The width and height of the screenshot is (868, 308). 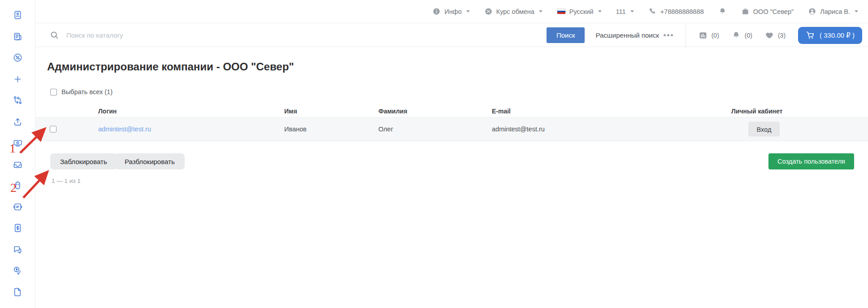 I want to click on inbox-tray-icon, so click(x=18, y=164).